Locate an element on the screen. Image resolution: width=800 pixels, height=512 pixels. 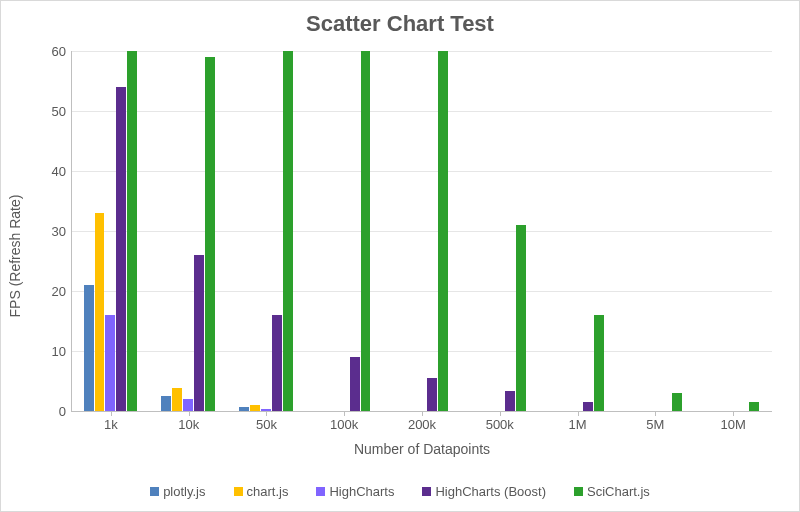
legend-item: HighCharts (Boost) is located at coordinates (484, 491).